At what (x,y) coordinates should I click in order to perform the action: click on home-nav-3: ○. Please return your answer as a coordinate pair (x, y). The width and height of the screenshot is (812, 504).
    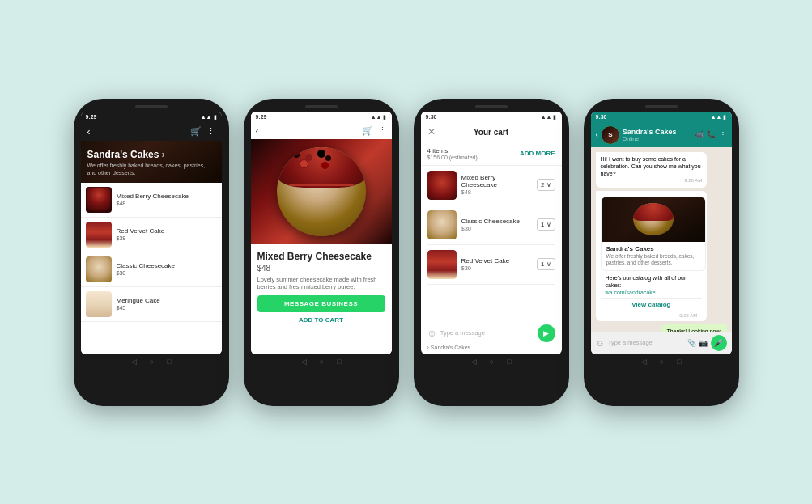
    Looking at the image, I should click on (492, 362).